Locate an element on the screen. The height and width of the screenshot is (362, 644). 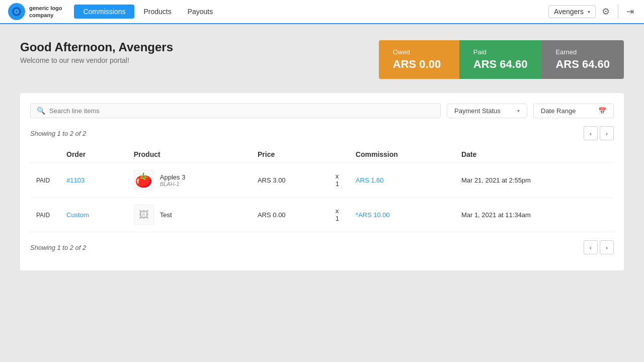
payment-status-label: Payment Status is located at coordinates (477, 111).